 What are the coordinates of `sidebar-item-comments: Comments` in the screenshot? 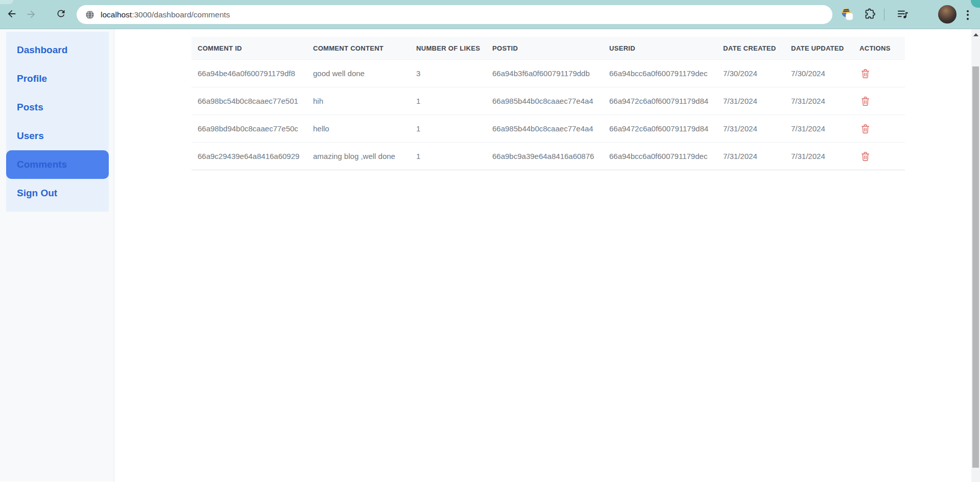 It's located at (57, 165).